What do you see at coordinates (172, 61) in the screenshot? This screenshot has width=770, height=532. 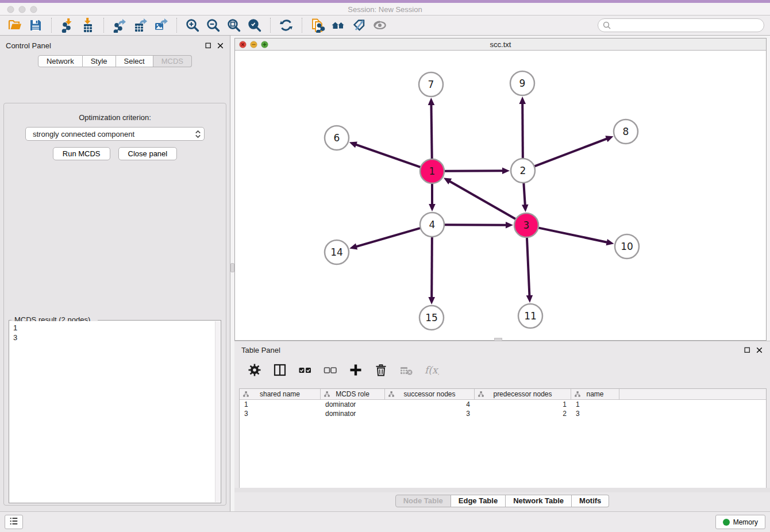 I see `tab-mcds: MCDS` at bounding box center [172, 61].